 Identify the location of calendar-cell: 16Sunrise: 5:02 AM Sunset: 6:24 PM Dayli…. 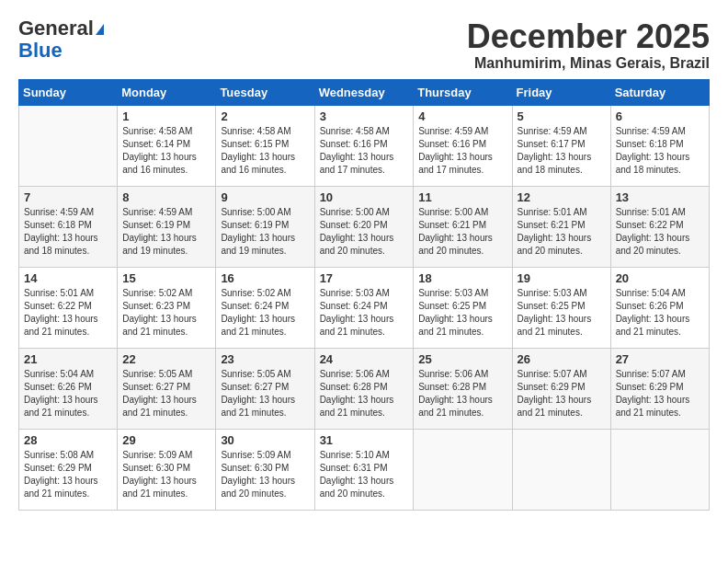
(265, 307).